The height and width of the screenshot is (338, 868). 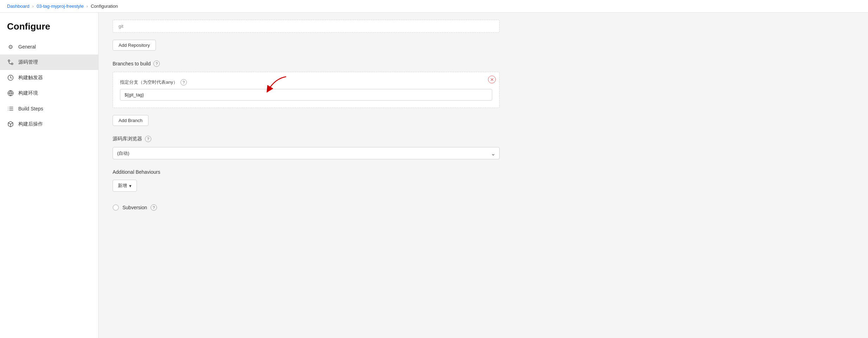 I want to click on branch-input-wrap, so click(x=306, y=95).